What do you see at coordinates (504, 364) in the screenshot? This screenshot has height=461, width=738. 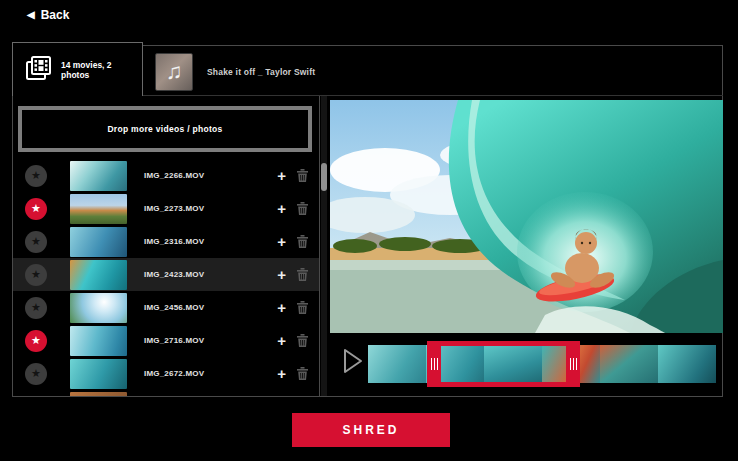 I see `trim-selection` at bounding box center [504, 364].